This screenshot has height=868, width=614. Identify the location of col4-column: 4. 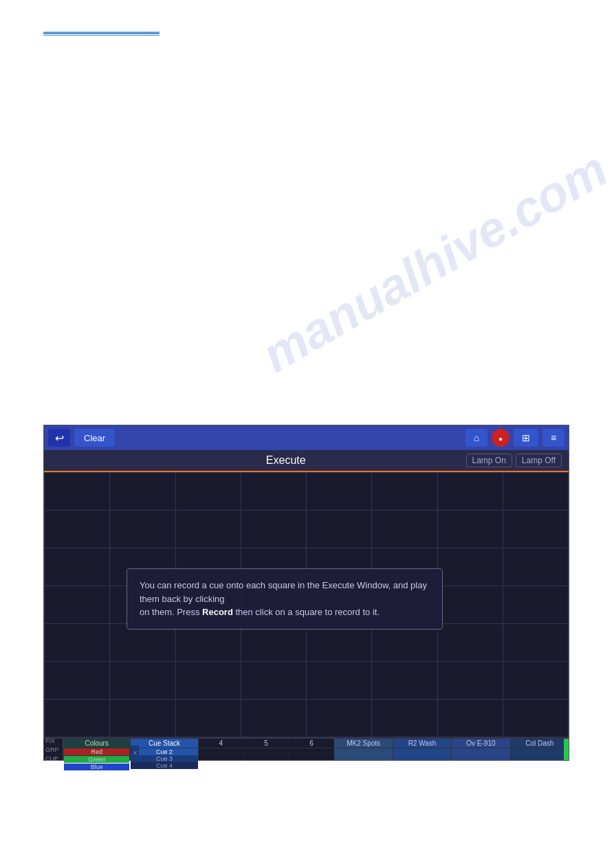
(221, 749).